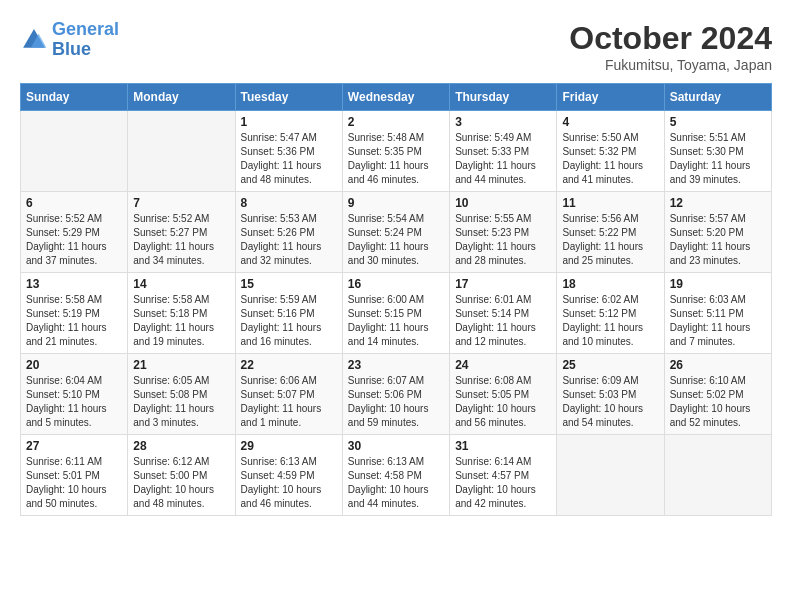 This screenshot has width=792, height=612. Describe the element at coordinates (34, 40) in the screenshot. I see `logo-icon` at that location.